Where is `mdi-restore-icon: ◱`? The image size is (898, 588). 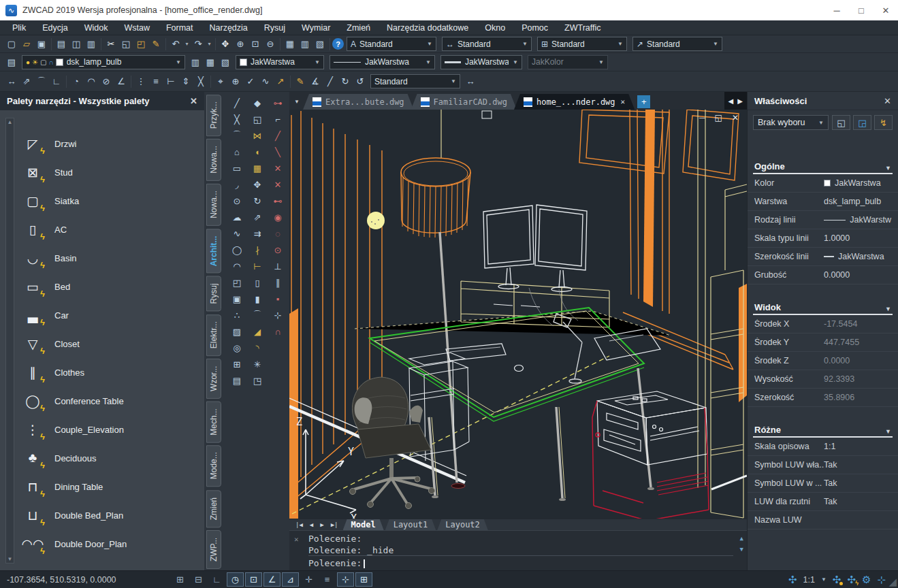 mdi-restore-icon: ◱ is located at coordinates (719, 118).